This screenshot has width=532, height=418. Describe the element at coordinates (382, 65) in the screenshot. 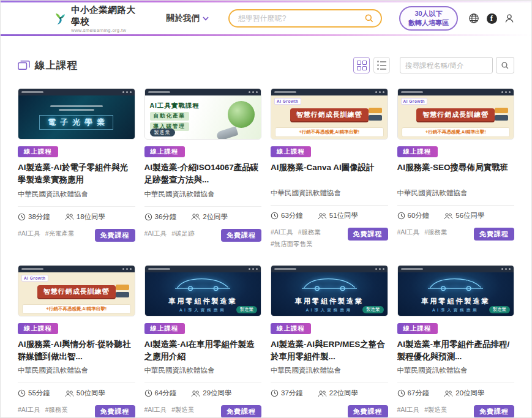

I see `list-view-button` at that location.